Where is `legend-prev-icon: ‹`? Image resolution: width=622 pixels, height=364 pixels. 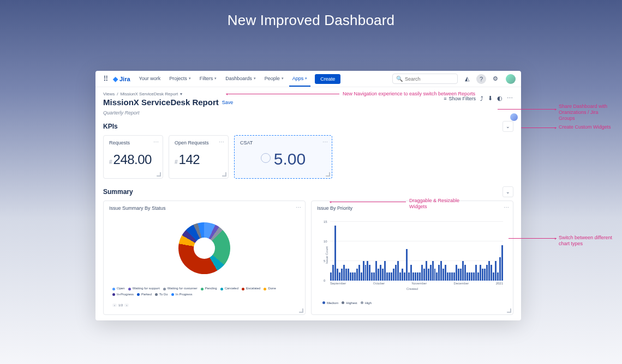 legend-prev-icon: ‹ is located at coordinates (115, 305).